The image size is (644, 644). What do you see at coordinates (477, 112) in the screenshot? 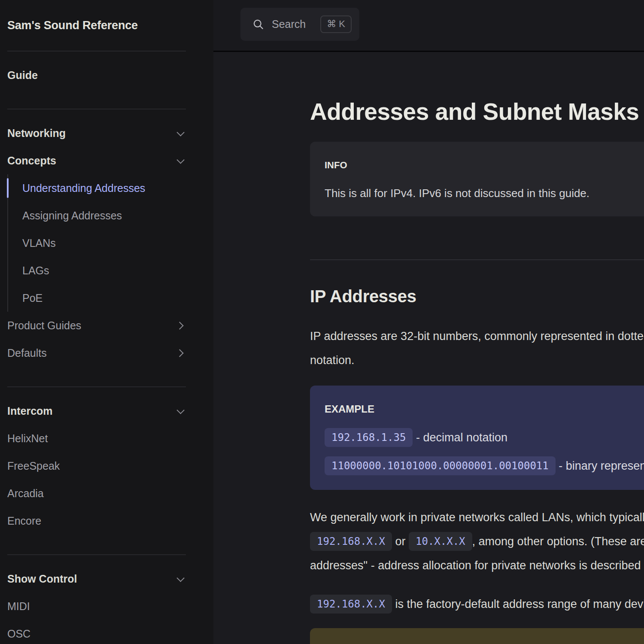
I see `page-title: Addresses and Subnet Masks` at bounding box center [477, 112].